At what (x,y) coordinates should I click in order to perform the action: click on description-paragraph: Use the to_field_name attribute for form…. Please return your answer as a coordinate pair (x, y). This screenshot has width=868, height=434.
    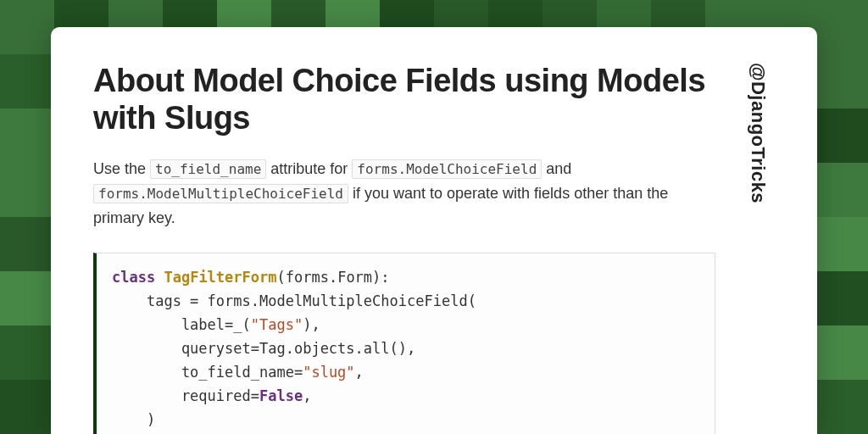
    Looking at the image, I should click on (404, 193).